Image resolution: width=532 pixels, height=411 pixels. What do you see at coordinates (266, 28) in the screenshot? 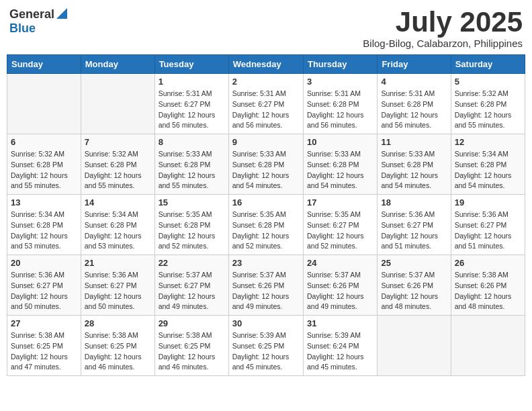
I see `page-header: General Blue July 2025 Bilog-Bilog, Cala…` at bounding box center [266, 28].